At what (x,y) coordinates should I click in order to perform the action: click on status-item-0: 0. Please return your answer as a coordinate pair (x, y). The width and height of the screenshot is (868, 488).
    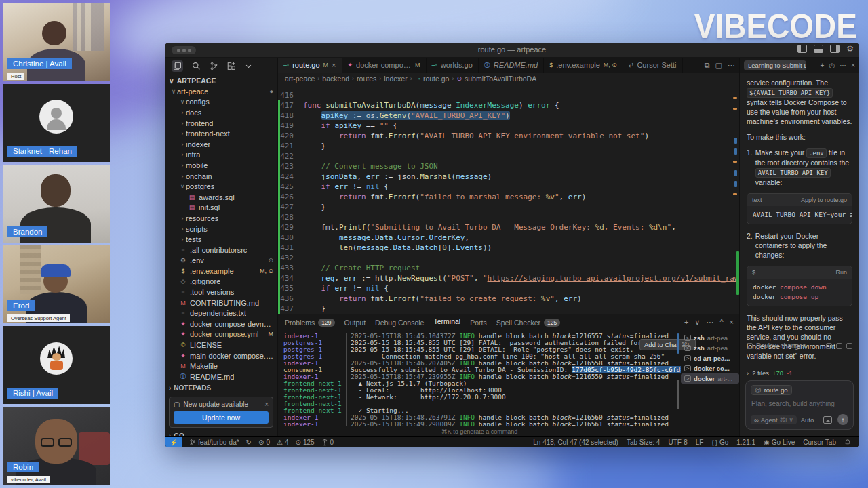
    Looking at the image, I should click on (328, 442).